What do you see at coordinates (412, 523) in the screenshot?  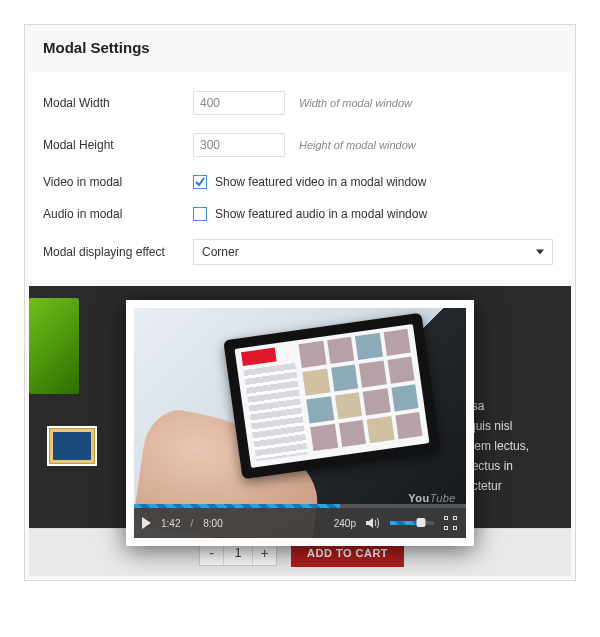 I see `volume-slider` at bounding box center [412, 523].